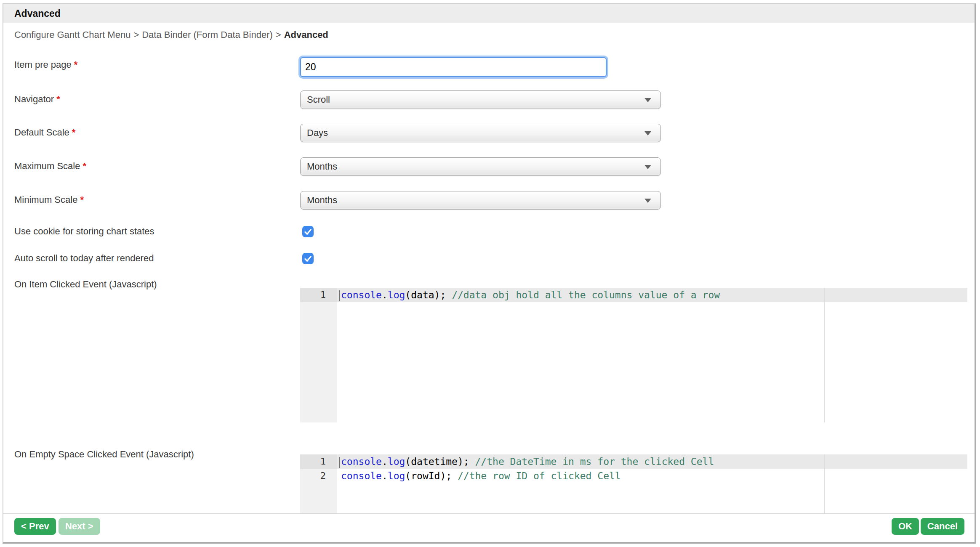 This screenshot has width=980, height=547. What do you see at coordinates (453, 67) in the screenshot?
I see `item-per-page-input: 20` at bounding box center [453, 67].